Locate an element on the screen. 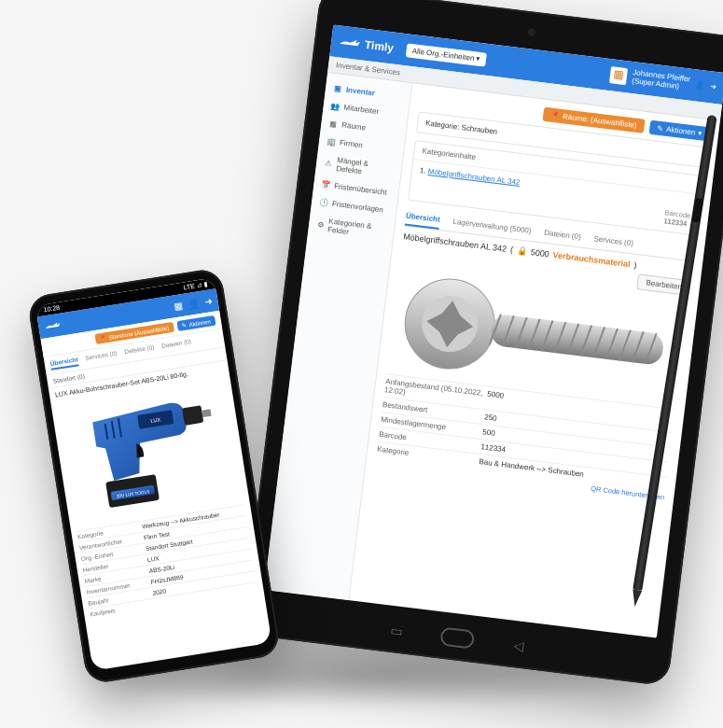  sidebar-icon: 📅 is located at coordinates (327, 185).